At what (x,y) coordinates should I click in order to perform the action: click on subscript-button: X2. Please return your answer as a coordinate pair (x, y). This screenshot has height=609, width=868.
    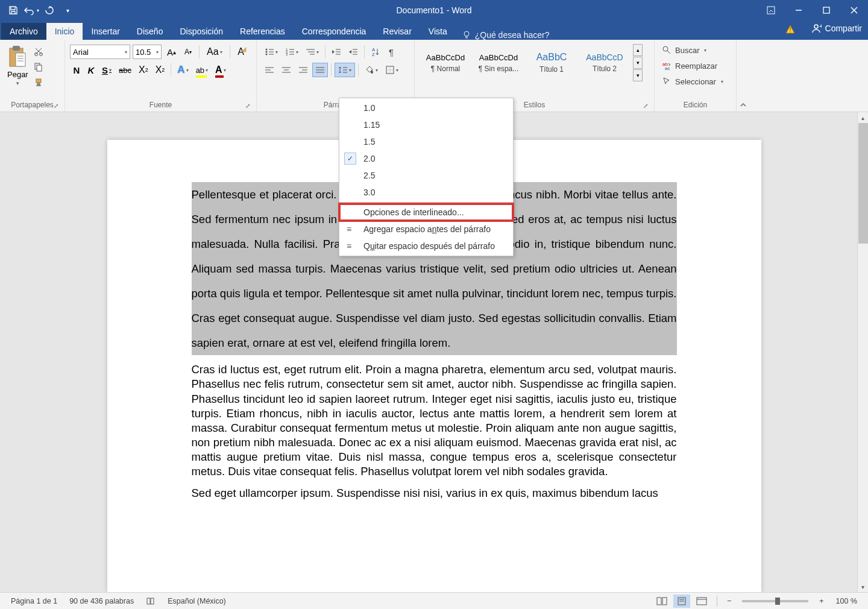
    Looking at the image, I should click on (143, 70).